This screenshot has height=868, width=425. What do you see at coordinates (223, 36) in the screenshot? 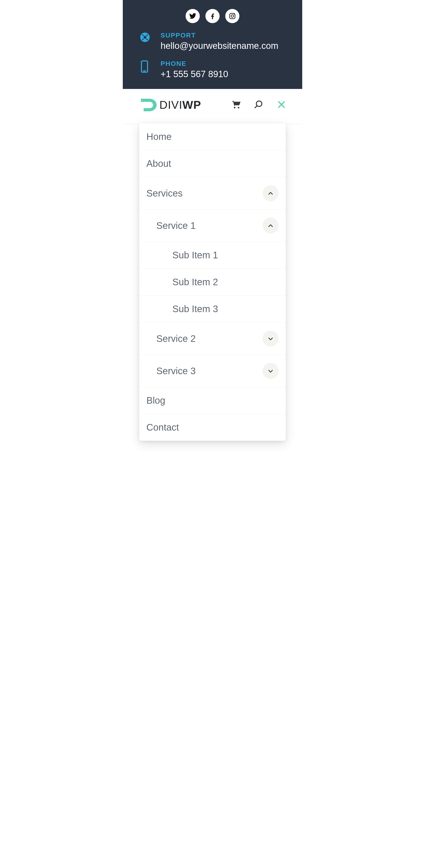
I see `support-label: SUPPORT` at bounding box center [223, 36].